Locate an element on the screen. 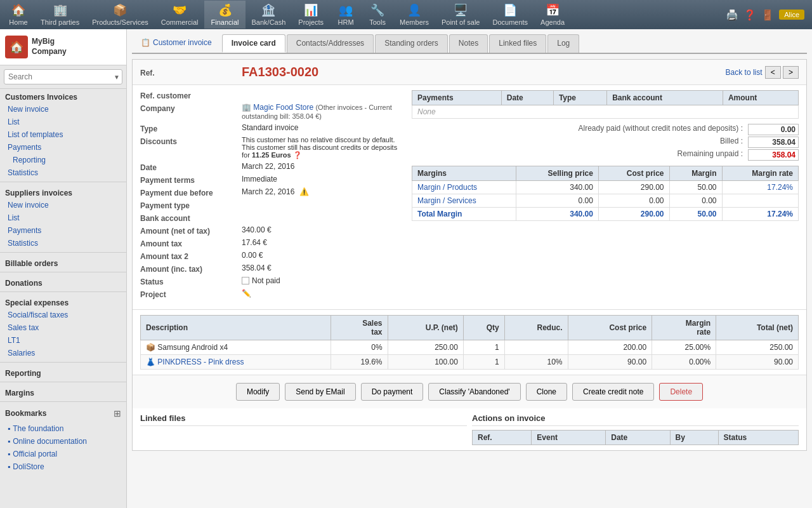  sidebar-item-statistics-supp: Statistics is located at coordinates (63, 243).